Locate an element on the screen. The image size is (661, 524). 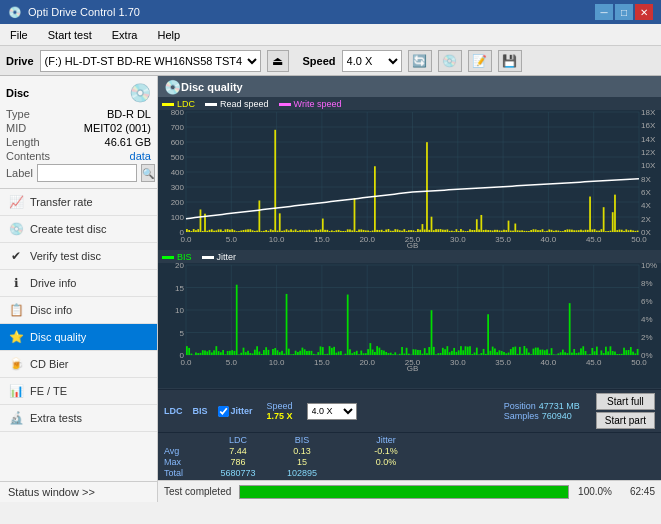
action-btn-2: 📝 is located at coordinates (480, 61).